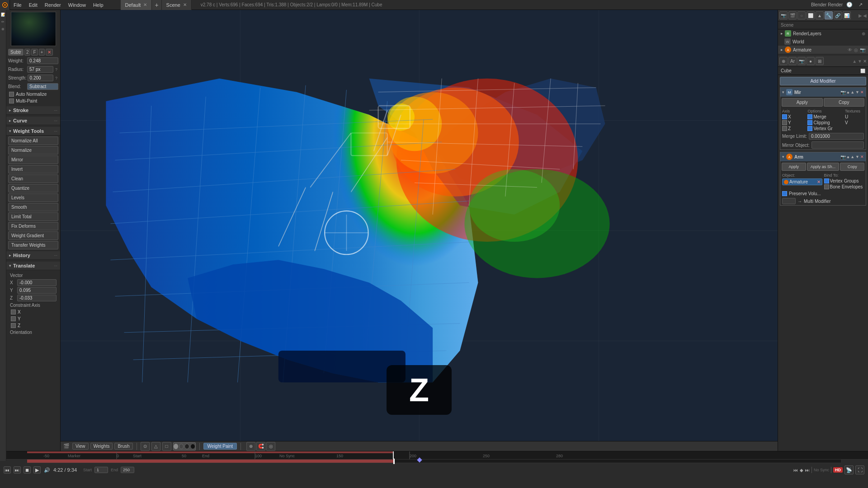 The width and height of the screenshot is (868, 488). What do you see at coordinates (145, 446) in the screenshot?
I see `viewport-icon-1: ⊙` at bounding box center [145, 446].